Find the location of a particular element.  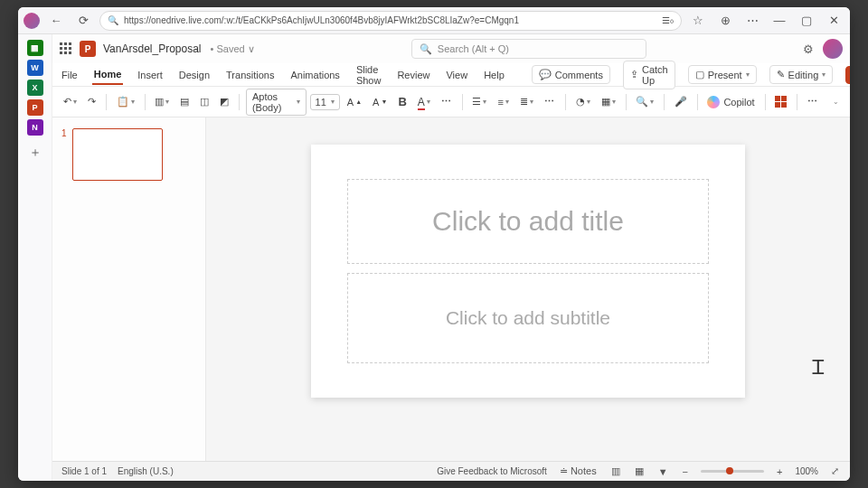

collections-button: ⊕ is located at coordinates (725, 21).